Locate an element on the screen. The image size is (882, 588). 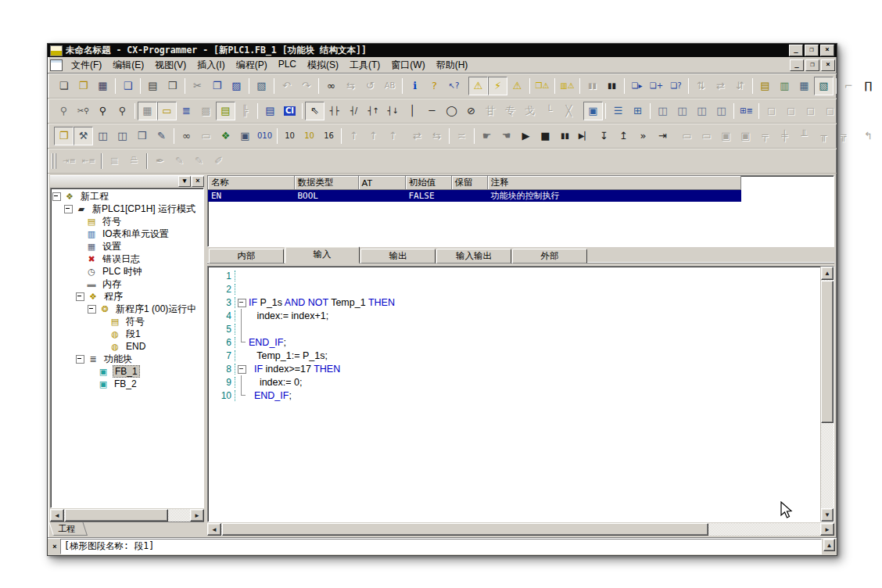
menu-item-2: 编辑(E) is located at coordinates (128, 66).